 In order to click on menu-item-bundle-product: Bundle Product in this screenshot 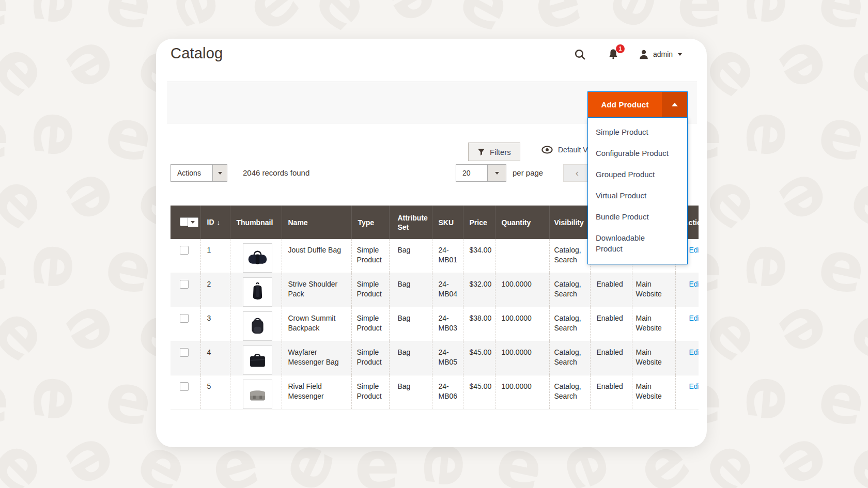, I will do `click(638, 217)`.